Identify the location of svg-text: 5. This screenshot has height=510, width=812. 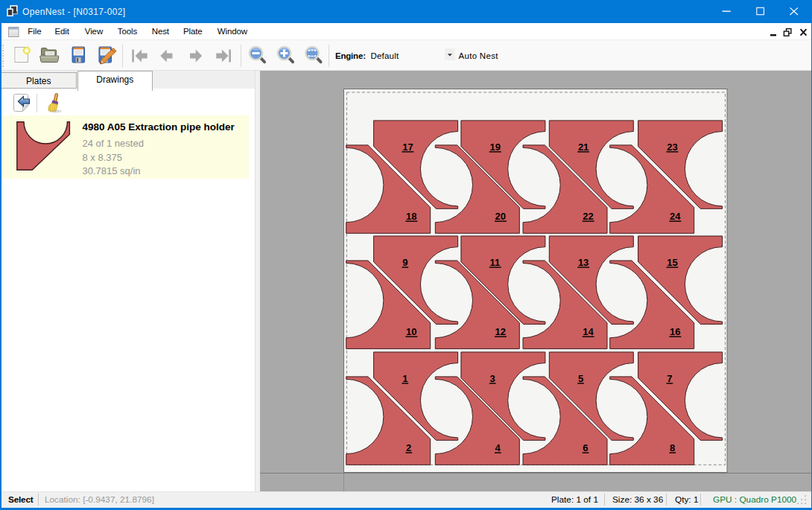
(581, 378).